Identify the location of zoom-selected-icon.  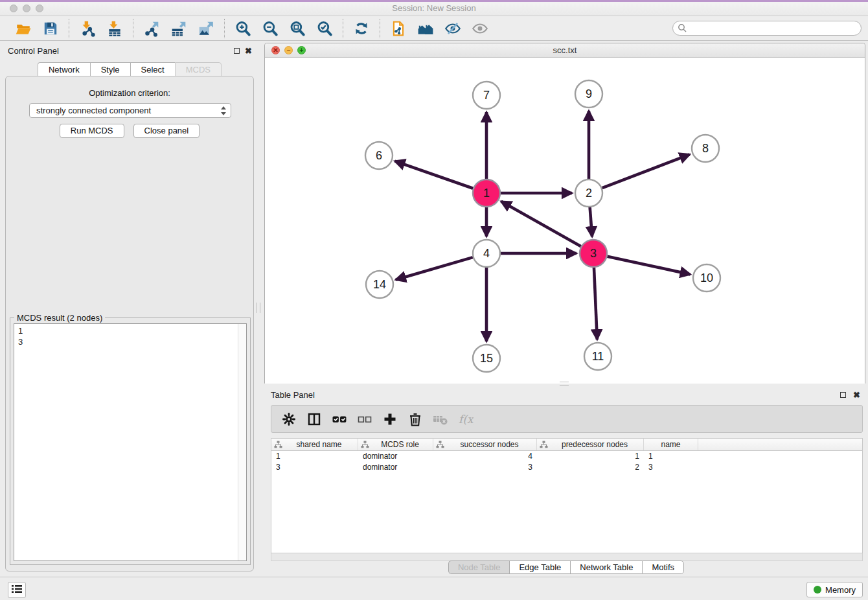
(325, 29).